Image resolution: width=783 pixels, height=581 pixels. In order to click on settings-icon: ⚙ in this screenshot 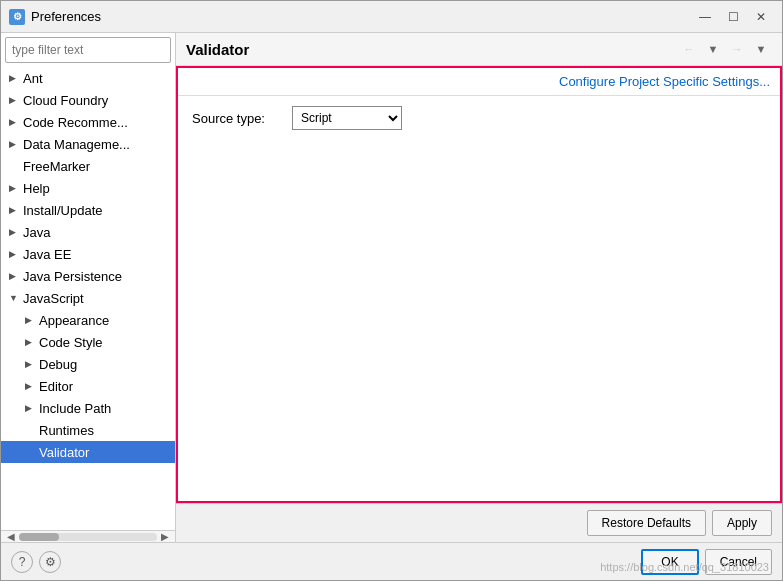, I will do `click(50, 562)`.